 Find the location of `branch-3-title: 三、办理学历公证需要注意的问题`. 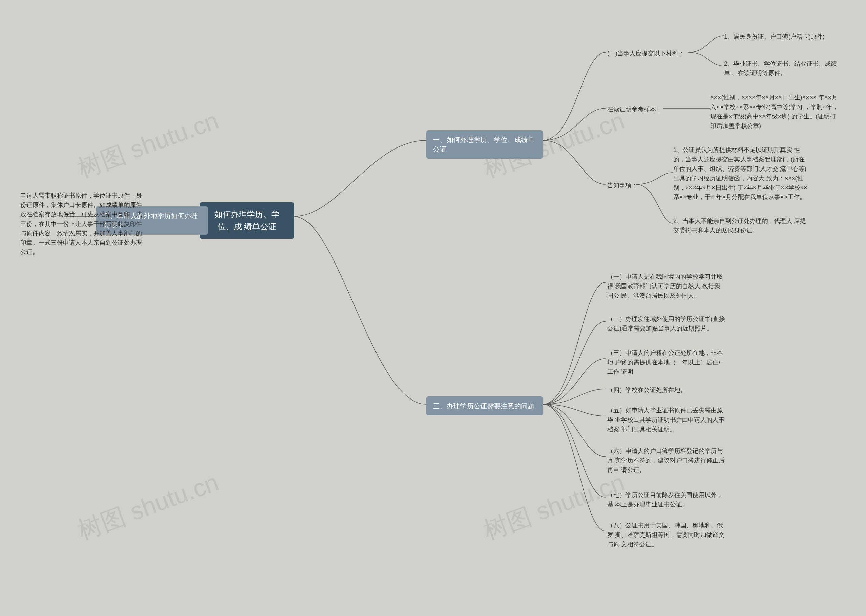

branch-3-title: 三、办理学历公证需要注意的问题 is located at coordinates (484, 406).